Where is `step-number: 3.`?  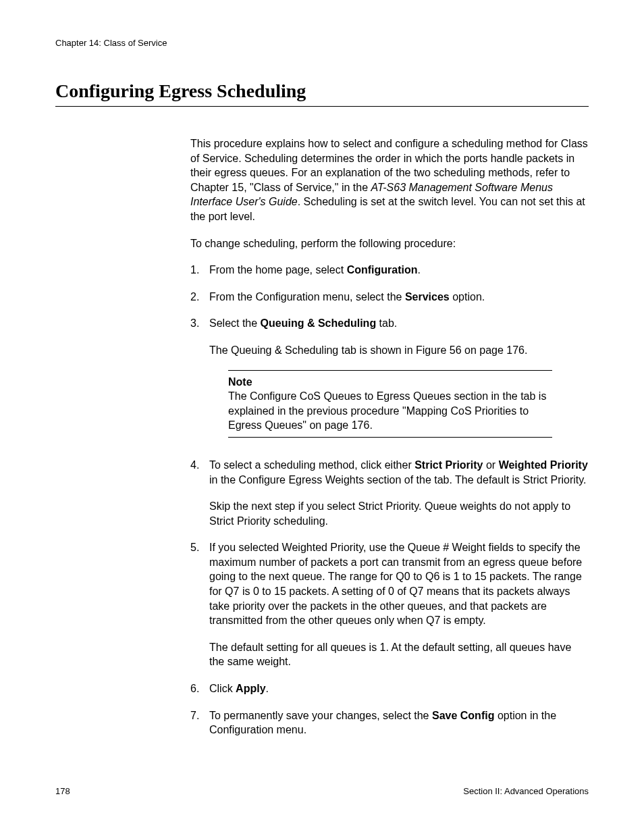 step-number: 3. is located at coordinates (194, 323).